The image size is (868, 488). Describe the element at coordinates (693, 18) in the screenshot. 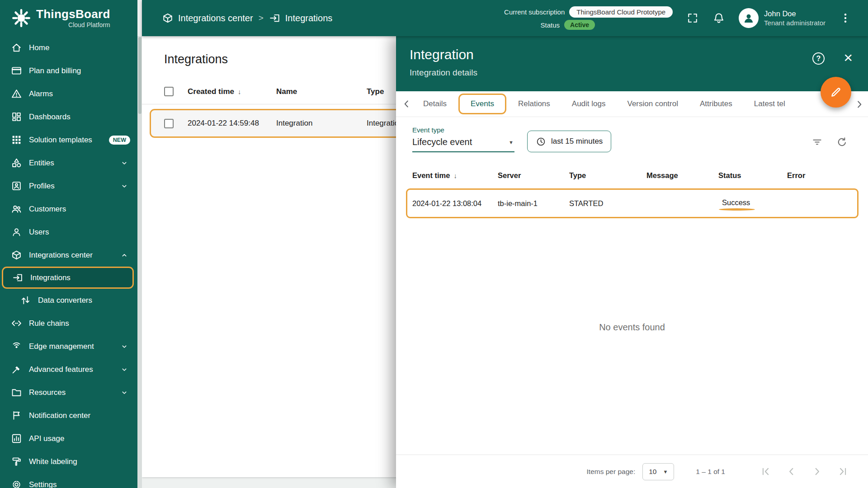

I see `fullscreen-button` at that location.